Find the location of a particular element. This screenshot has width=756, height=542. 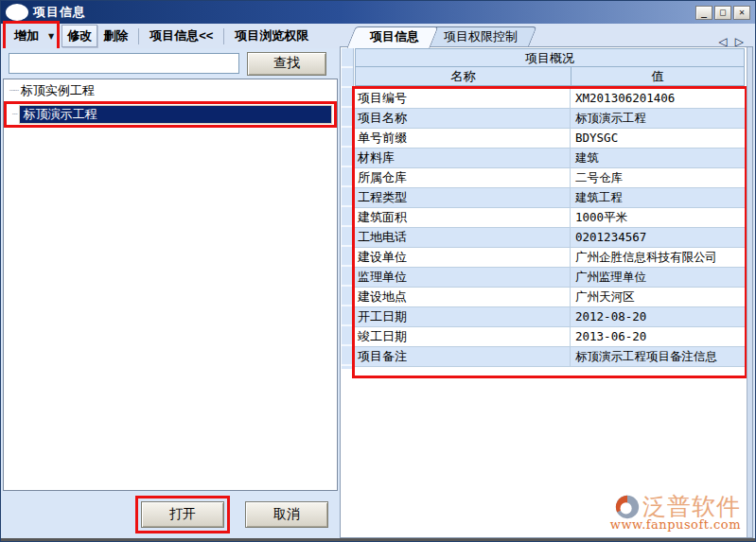

fanpu-logo-icon is located at coordinates (627, 507).